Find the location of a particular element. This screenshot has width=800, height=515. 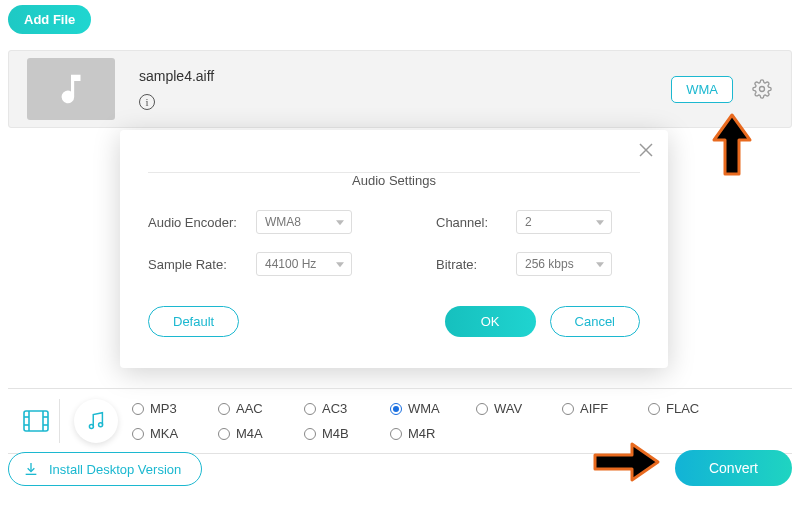

cancel-button: Cancel is located at coordinates (595, 322).